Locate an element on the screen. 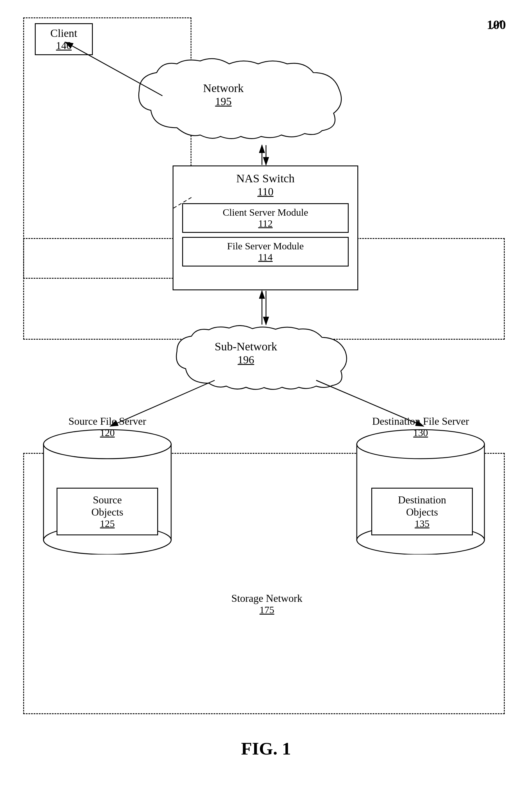 Image resolution: width=532 pixels, height=785 pixels. fig-label: FIG. 1 is located at coordinates (266, 749).